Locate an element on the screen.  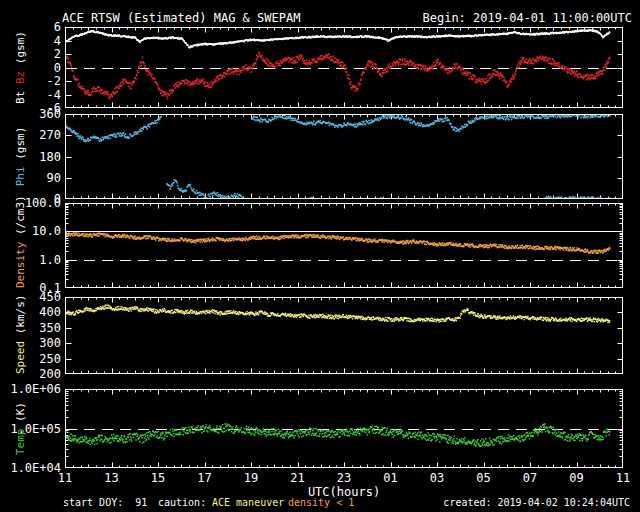
caution-ace-maneuver: ACE maneuver is located at coordinates (248, 503).